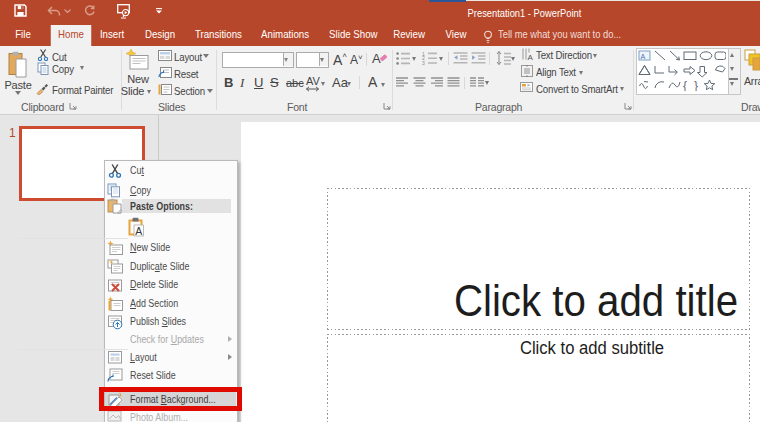  What do you see at coordinates (424, 62) in the screenshot?
I see `svg-text: 3` at bounding box center [424, 62].